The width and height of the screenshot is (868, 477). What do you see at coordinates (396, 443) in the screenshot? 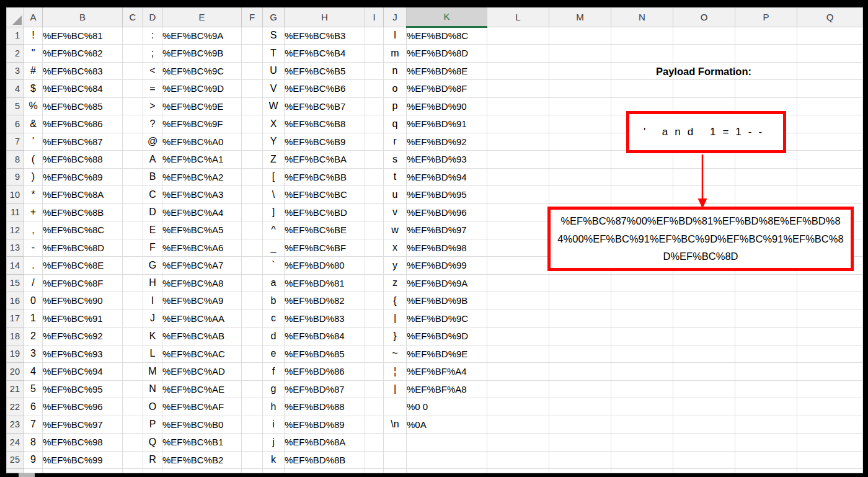
I see `cell-J24` at bounding box center [396, 443].